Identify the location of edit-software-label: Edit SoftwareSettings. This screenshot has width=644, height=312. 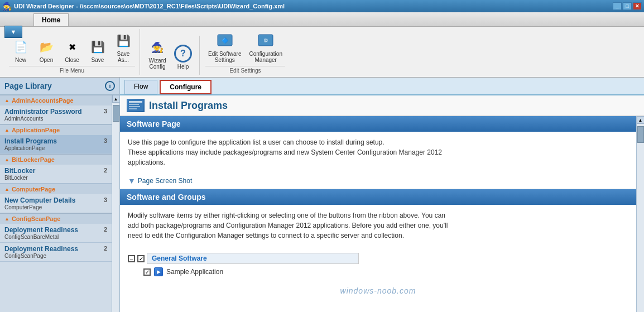
(224, 57).